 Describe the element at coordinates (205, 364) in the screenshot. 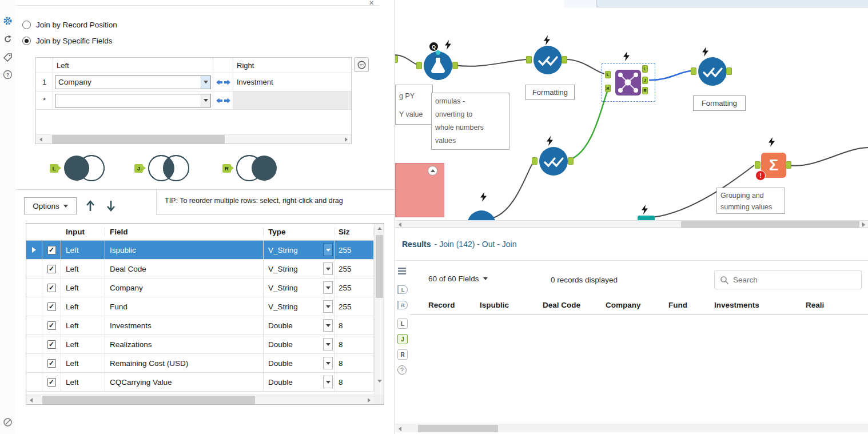

I see `field-row: ✓ Left Remaining Cost (USD) Double 8` at that location.